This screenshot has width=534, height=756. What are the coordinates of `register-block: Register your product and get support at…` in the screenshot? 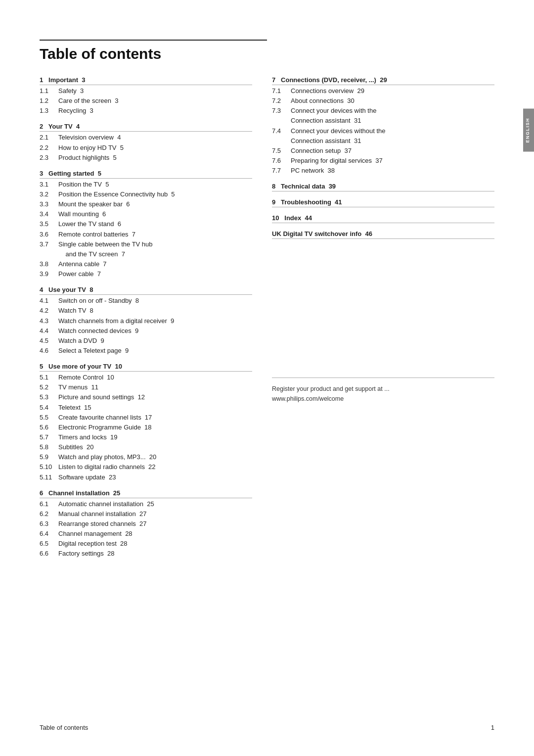 It's located at (383, 391).